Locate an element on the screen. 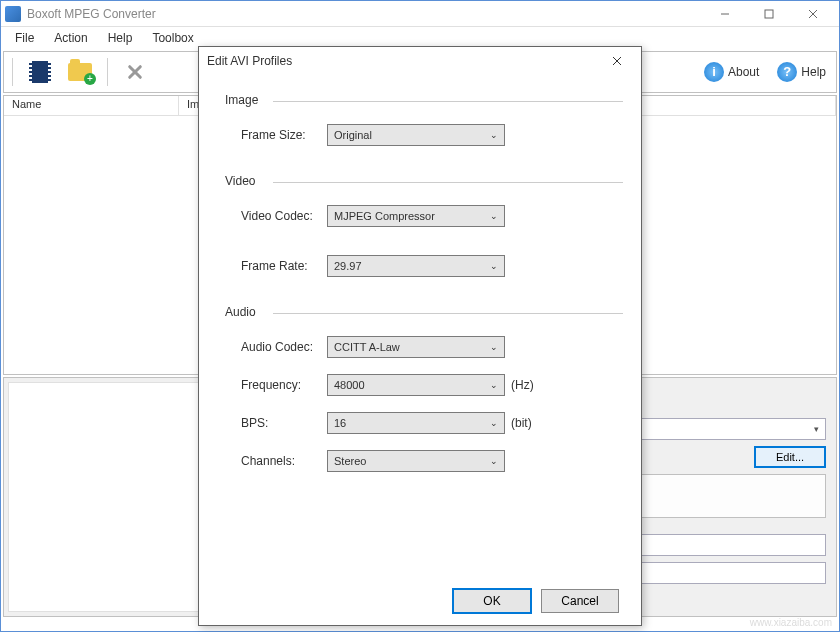  close-button is located at coordinates (813, 14).